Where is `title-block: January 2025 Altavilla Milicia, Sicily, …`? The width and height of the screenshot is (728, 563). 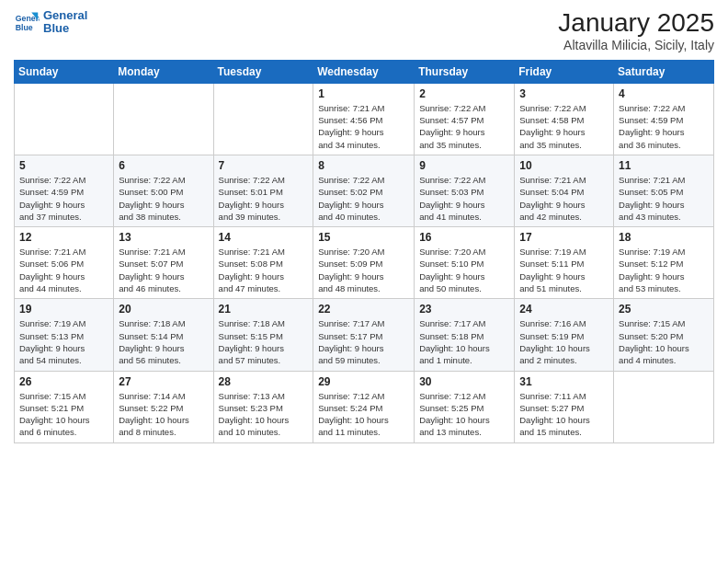 title-block: January 2025 Altavilla Milicia, Sicily, … is located at coordinates (636, 31).